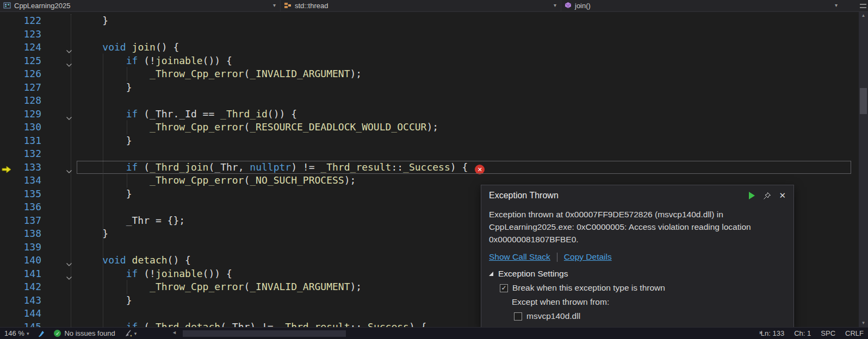 The width and height of the screenshot is (868, 339). I want to click on exception-message: Exception thrown at 0x00007FF9DE572826 (…, so click(636, 227).